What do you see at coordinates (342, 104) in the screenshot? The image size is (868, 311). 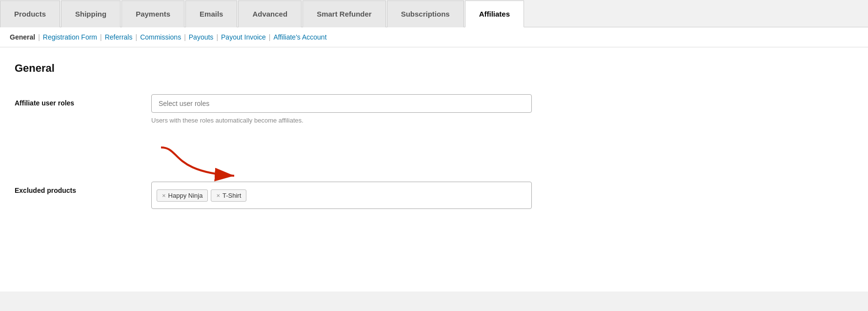 I see `affiliate-user-roles-input` at bounding box center [342, 104].